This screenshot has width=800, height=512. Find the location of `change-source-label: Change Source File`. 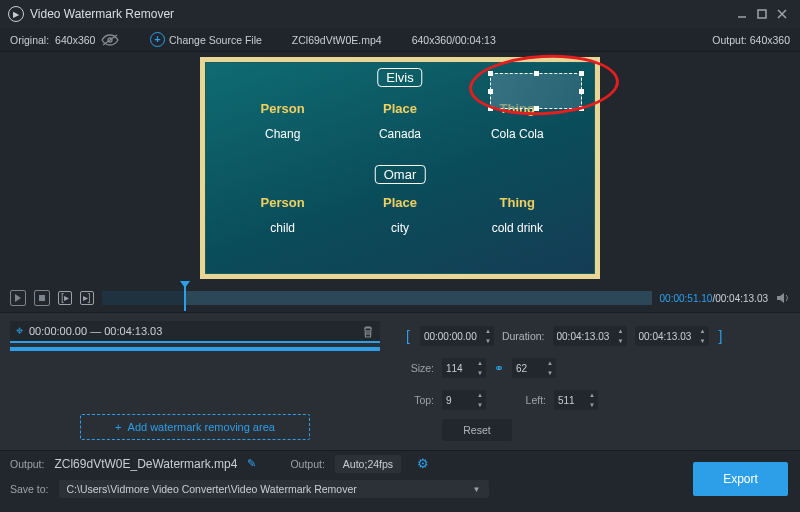

change-source-label: Change Source File is located at coordinates (216, 40).